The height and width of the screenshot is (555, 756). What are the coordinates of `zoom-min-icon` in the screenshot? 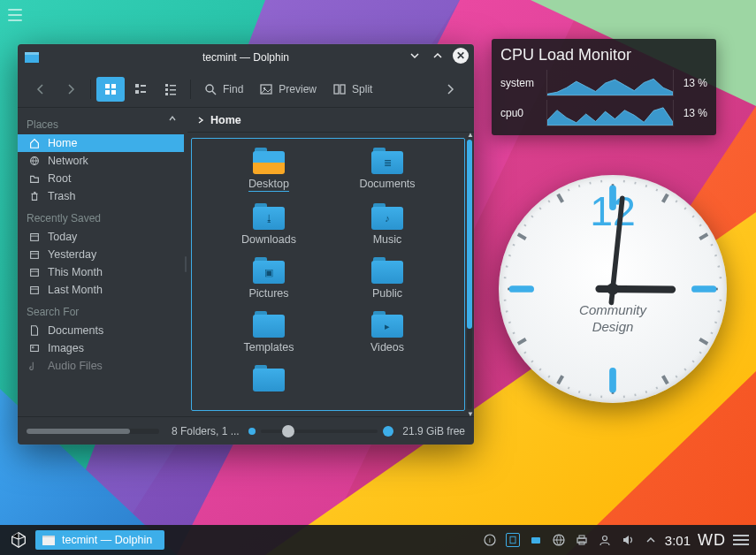 It's located at (252, 431).